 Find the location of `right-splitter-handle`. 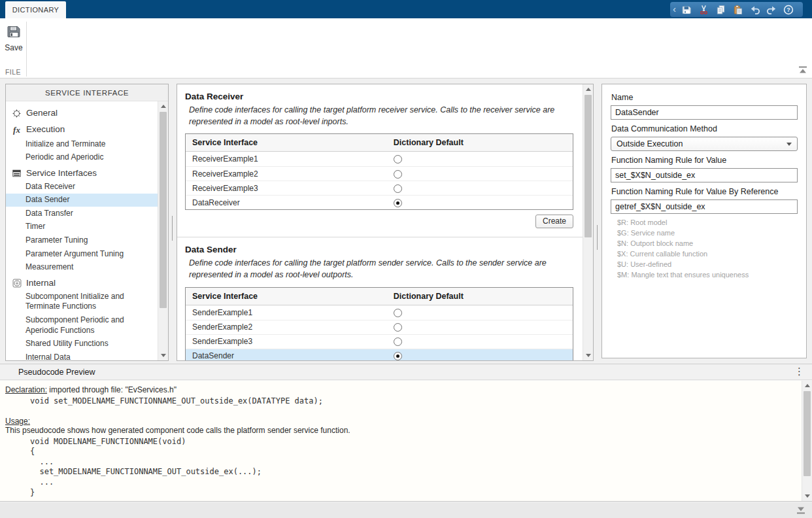

right-splitter-handle is located at coordinates (598, 237).